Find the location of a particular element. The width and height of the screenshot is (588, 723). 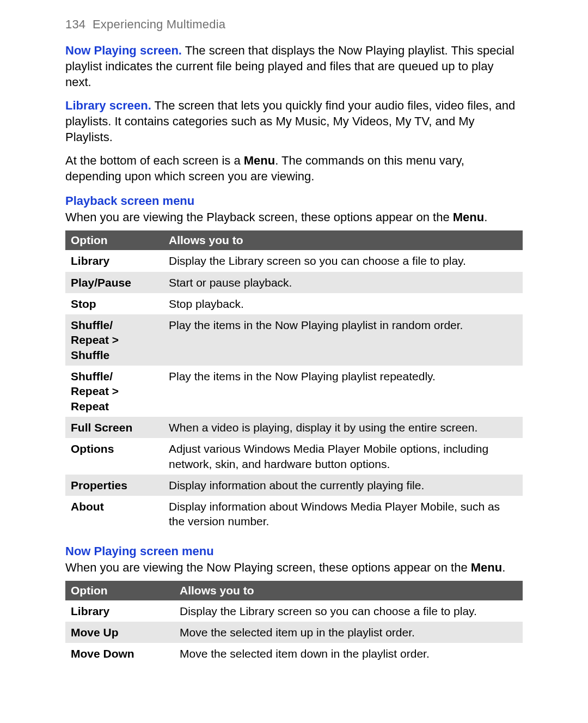

desc-cell: Start or pause playback. is located at coordinates (343, 282).